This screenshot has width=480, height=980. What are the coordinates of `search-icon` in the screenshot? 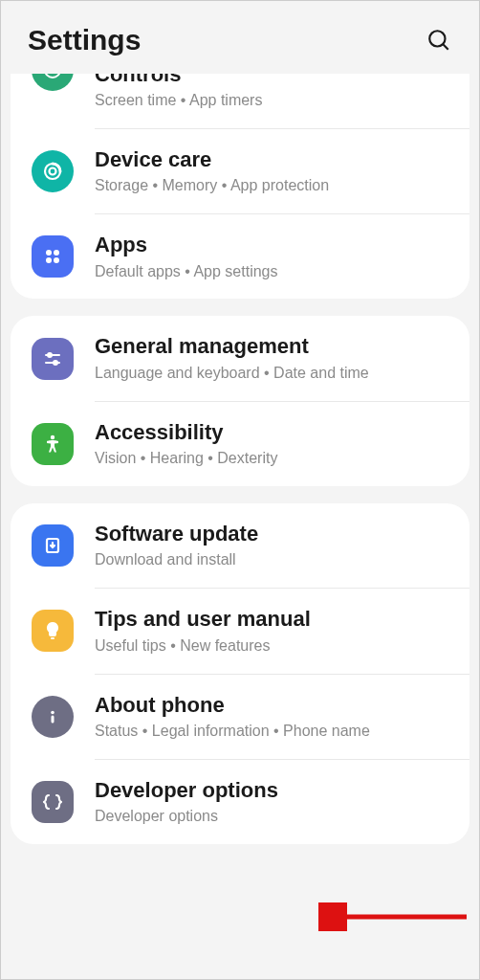 It's located at (439, 40).